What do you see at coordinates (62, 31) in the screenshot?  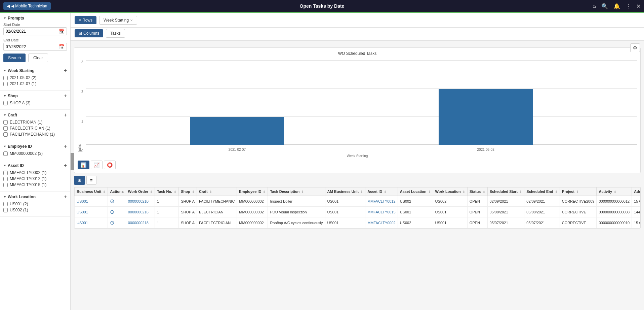 I see `start-date-calendar-icon: 📅` at bounding box center [62, 31].